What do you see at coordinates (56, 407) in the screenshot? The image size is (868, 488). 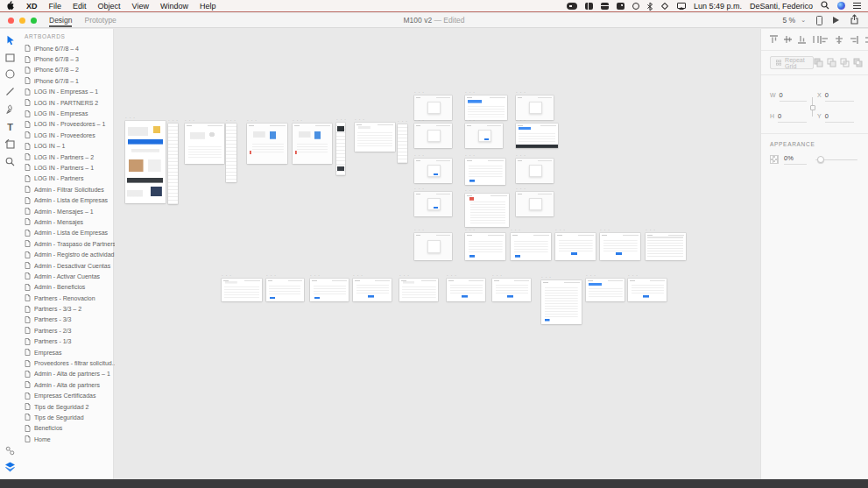 I see `artboard-list-item: Tips de Seguridad 2` at bounding box center [56, 407].